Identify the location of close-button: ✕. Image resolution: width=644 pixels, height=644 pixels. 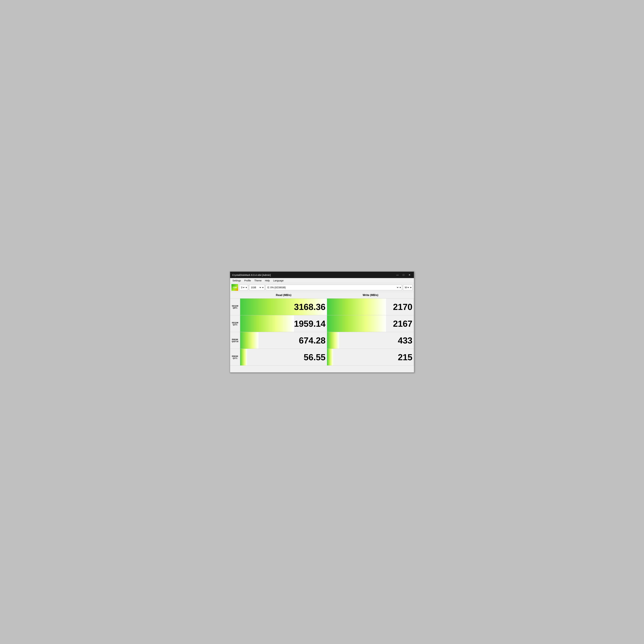
(410, 275).